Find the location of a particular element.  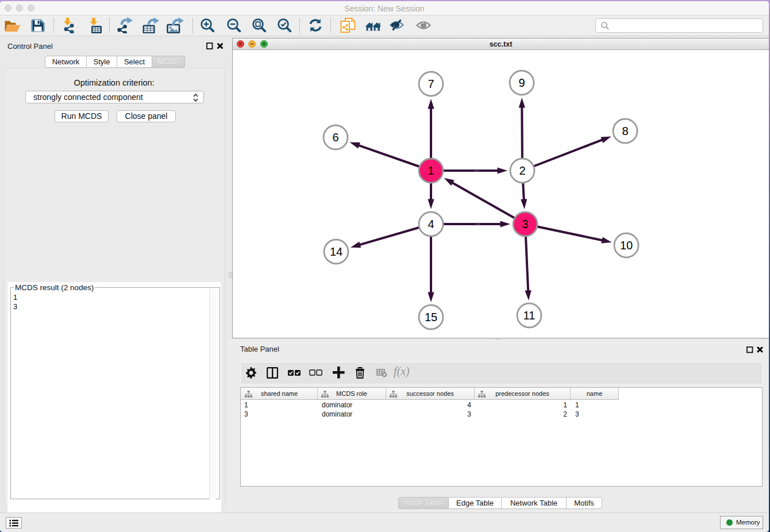

svg-text: 4 is located at coordinates (431, 224).